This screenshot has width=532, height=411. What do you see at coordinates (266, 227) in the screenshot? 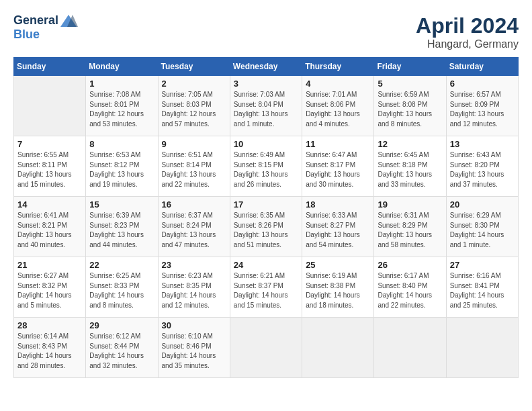
I see `calendar-week-row: 14Sunrise: 6:41 AM Sunset: 8:21 PM Dayli…` at bounding box center [266, 227].